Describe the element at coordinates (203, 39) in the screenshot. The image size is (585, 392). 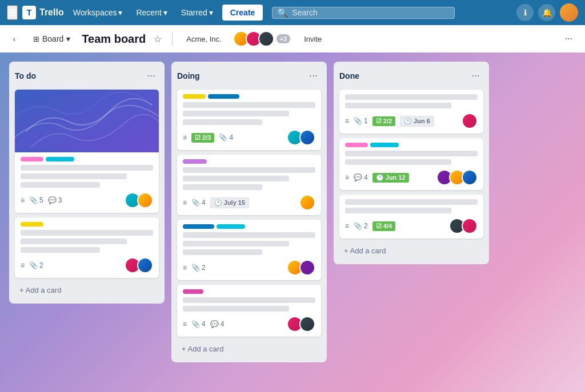
I see `workspace-name: Acme, Inc.` at that location.